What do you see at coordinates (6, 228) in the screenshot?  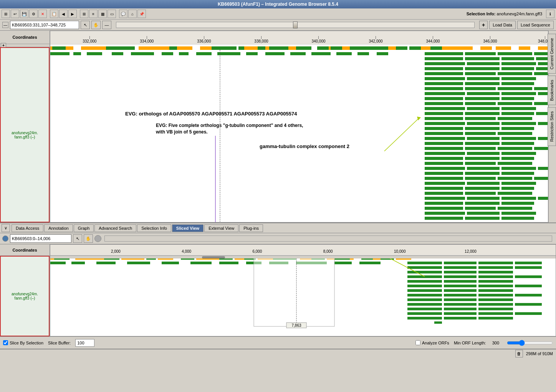 I see `tabs-dropdown-btn: ∨` at bounding box center [6, 228].